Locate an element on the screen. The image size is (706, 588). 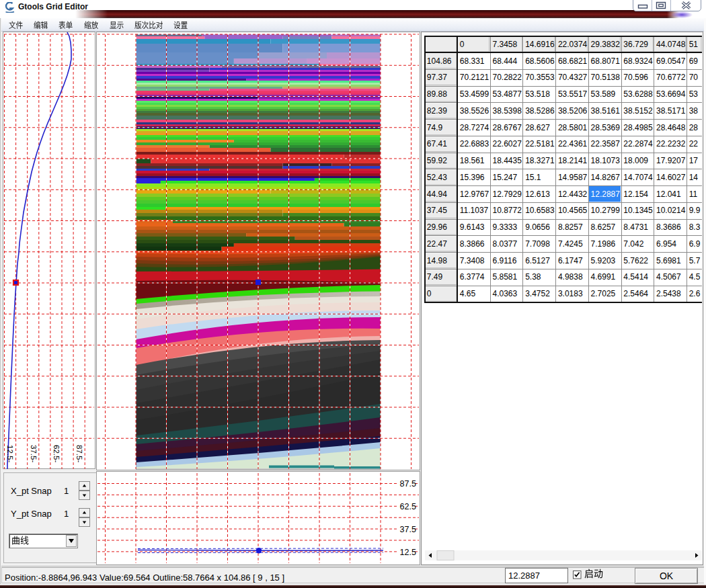
svg-text: 11 is located at coordinates (693, 194).